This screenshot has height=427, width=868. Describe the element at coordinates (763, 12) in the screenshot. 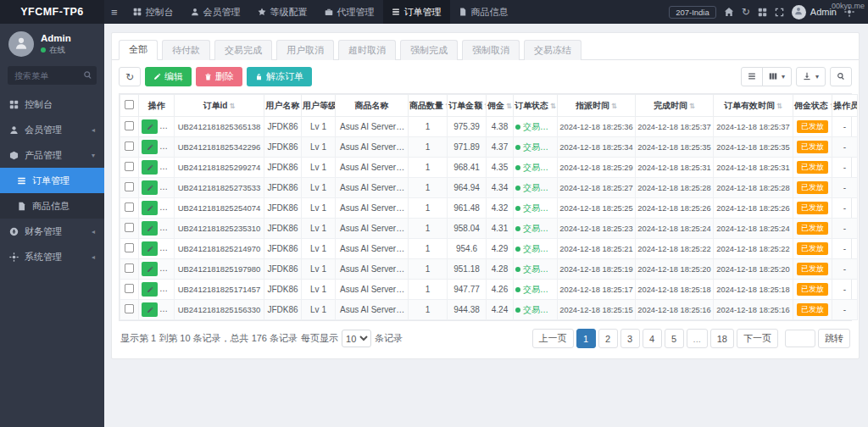

I see `grid-icon` at that location.